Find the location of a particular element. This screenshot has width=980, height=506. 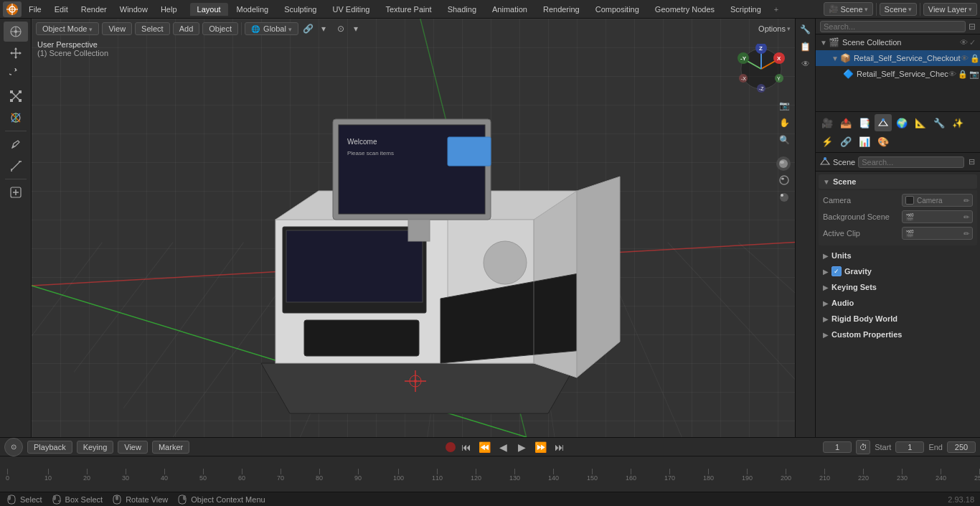

menu-file: File is located at coordinates (35, 9).